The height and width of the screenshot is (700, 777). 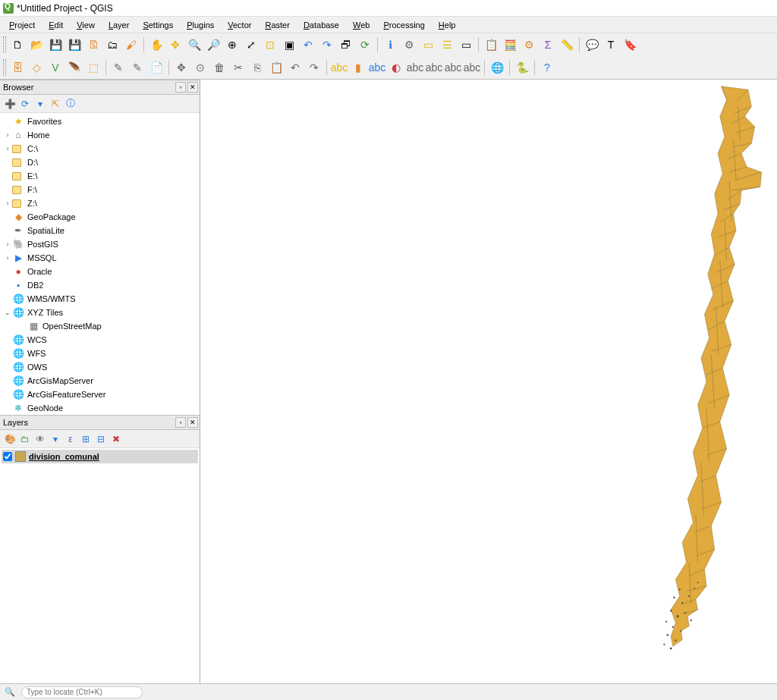 I want to click on browser-item-wcs: 🌐WCS, so click(x=100, y=340).